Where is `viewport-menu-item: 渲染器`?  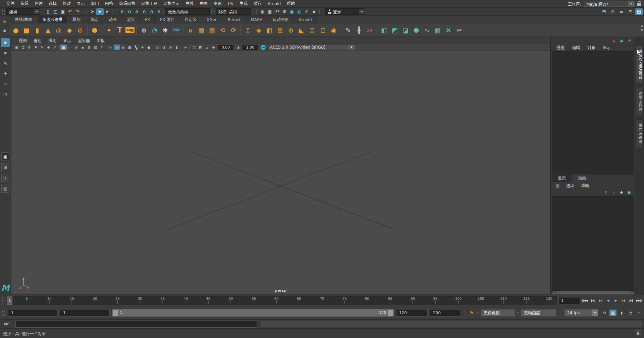
viewport-menu-item: 渲染器 is located at coordinates (84, 40).